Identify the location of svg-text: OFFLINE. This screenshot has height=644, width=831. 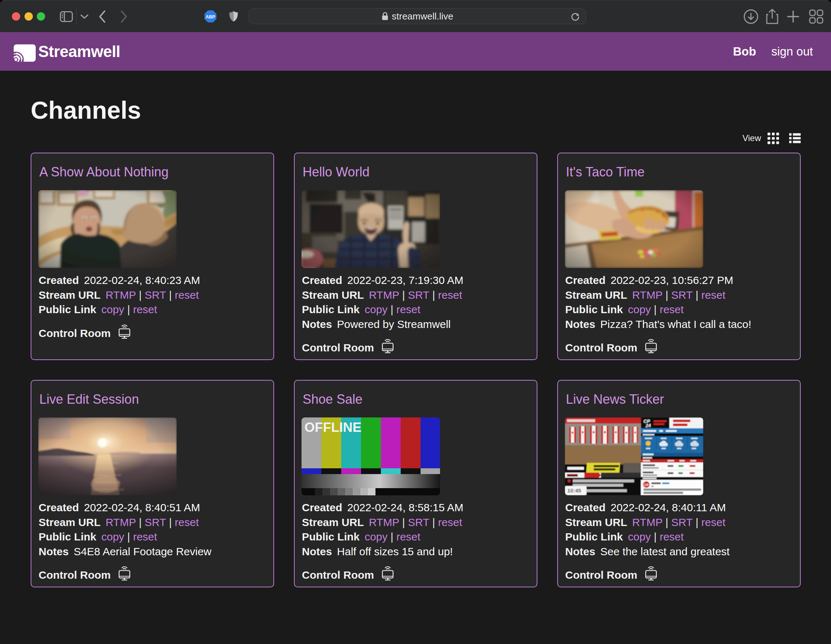
(333, 427).